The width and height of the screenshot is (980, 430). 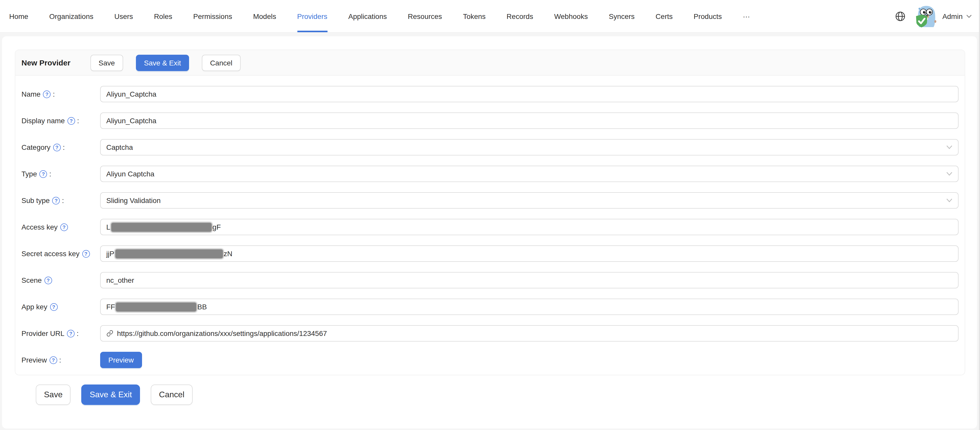 What do you see at coordinates (530, 174) in the screenshot?
I see `type-select: Aliyun Captcha` at bounding box center [530, 174].